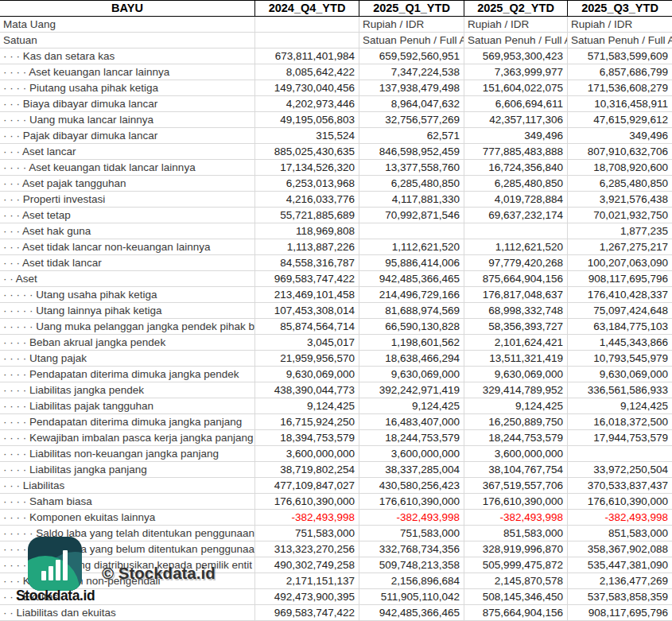 This screenshot has width=672, height=621. I want to click on value-cell: 571,583,599,609, so click(620, 56).